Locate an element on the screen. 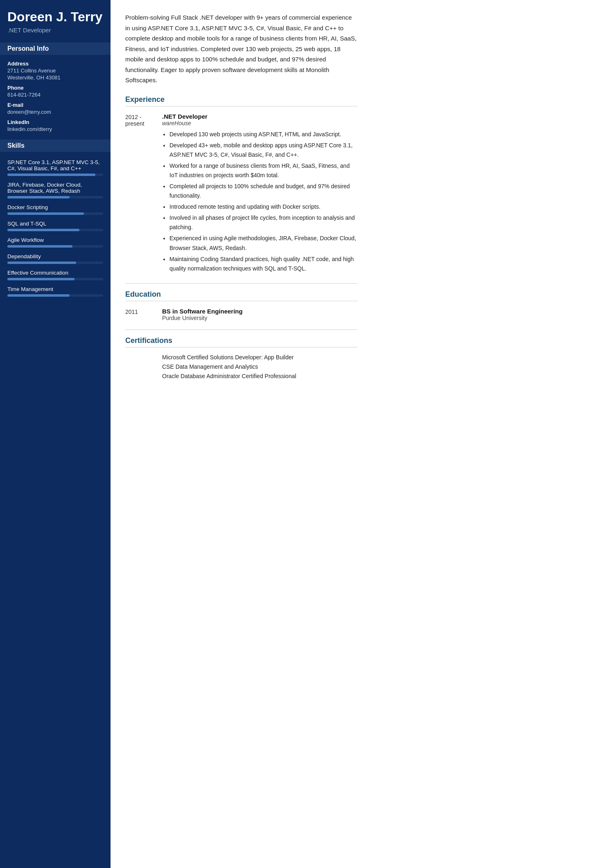  edu-degree: BS in Software Engineering is located at coordinates (202, 311).